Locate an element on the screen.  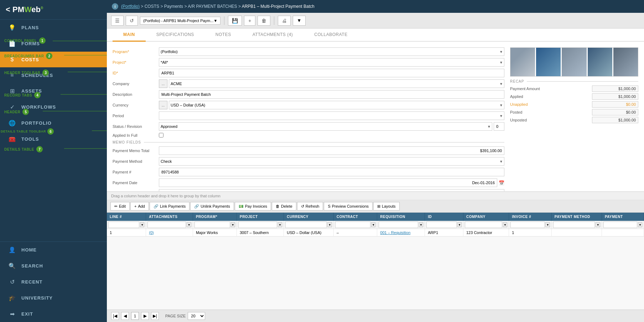
filter-pm-btn: ▼ is located at coordinates (598, 225).